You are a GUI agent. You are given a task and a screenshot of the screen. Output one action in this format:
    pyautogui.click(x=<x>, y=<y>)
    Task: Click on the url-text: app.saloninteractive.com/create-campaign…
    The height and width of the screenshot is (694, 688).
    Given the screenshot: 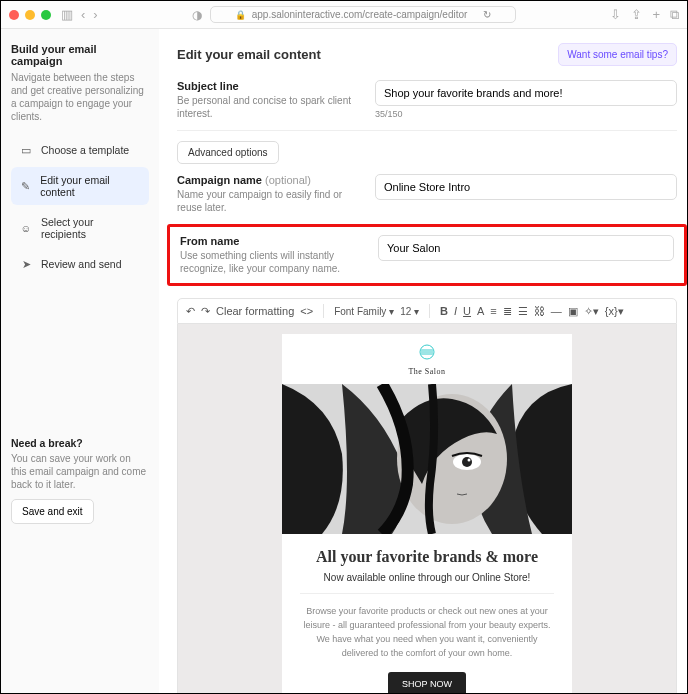 What is the action you would take?
    pyautogui.click(x=360, y=14)
    